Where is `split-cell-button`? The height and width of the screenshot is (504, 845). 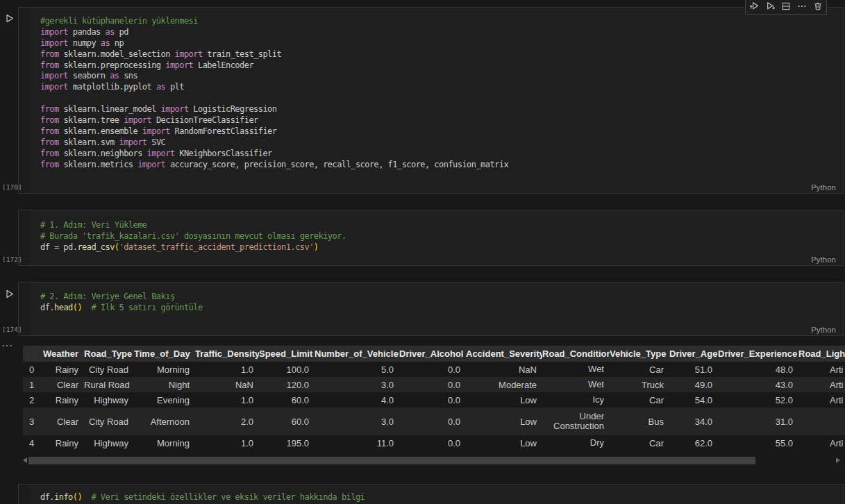 split-cell-button is located at coordinates (786, 6).